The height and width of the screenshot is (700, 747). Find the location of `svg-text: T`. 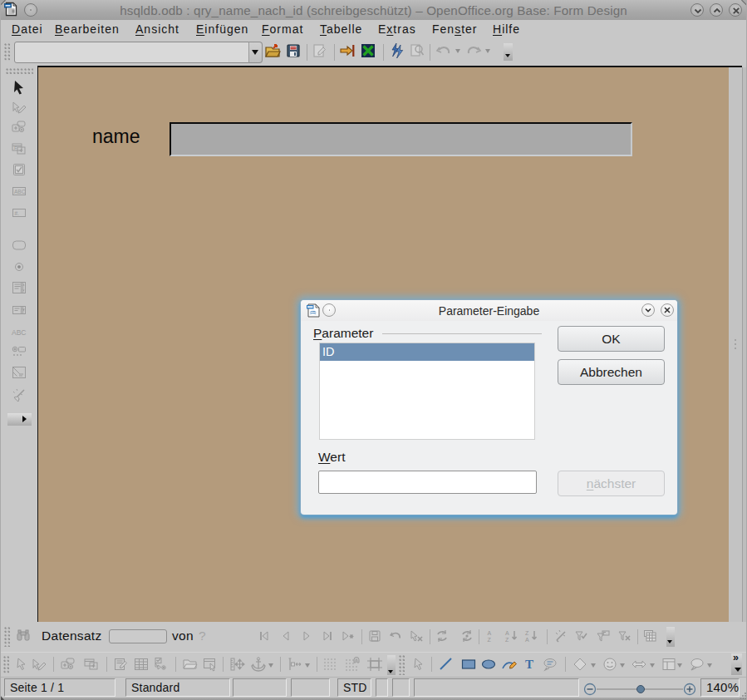

svg-text: T is located at coordinates (529, 664).